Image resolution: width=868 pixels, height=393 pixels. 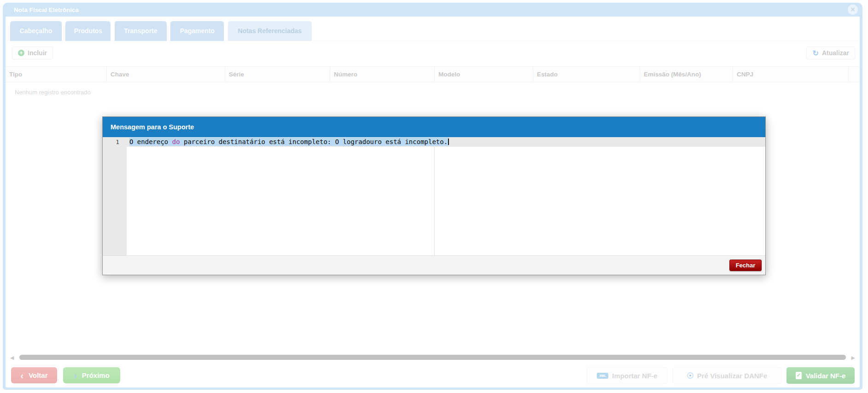 I want to click on modal-footer: Fechar, so click(x=434, y=265).